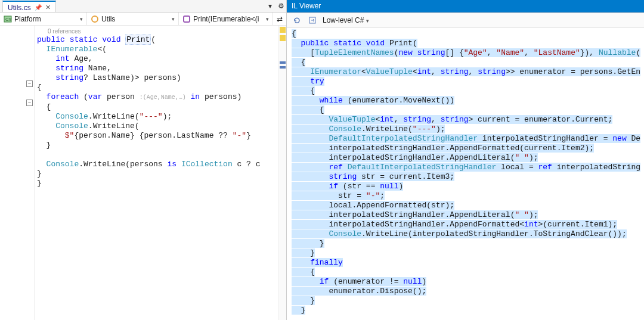 Image resolution: width=644 pixels, height=320 pixels. Describe the element at coordinates (297, 20) in the screenshot. I see `refresh-button` at that location.